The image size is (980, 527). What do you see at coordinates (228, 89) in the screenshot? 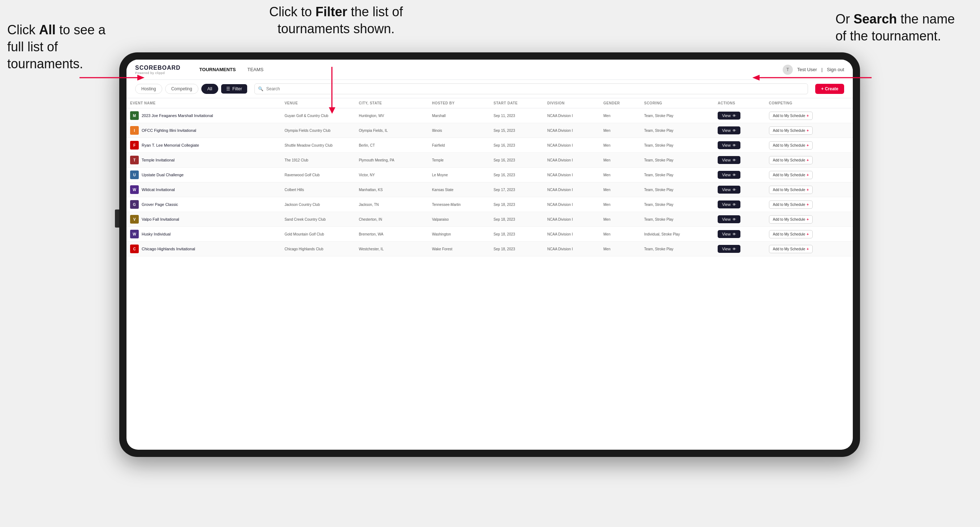
I see `filter-icon: ☰` at bounding box center [228, 89].